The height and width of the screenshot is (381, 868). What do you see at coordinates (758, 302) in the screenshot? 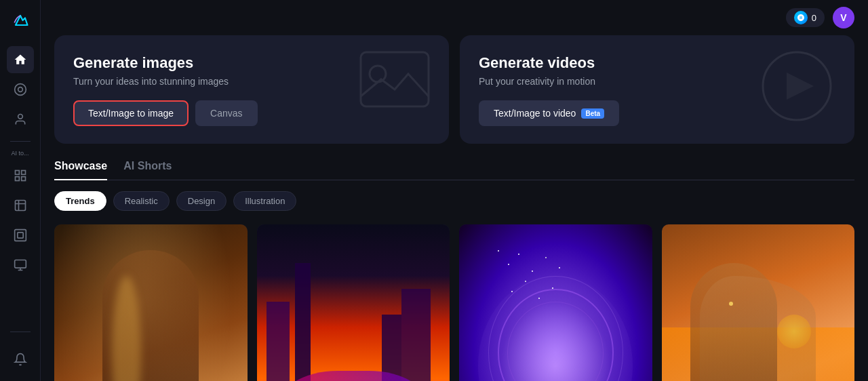
I see `gallery-image-4: u universesoul ♡ 8 ⚡ 45.3K` at bounding box center [758, 302].